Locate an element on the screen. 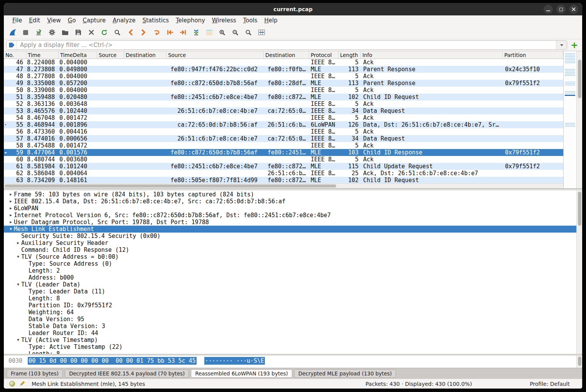 The height and width of the screenshot is (392, 586). detail-line: Data Version: 95 is located at coordinates (290, 319).